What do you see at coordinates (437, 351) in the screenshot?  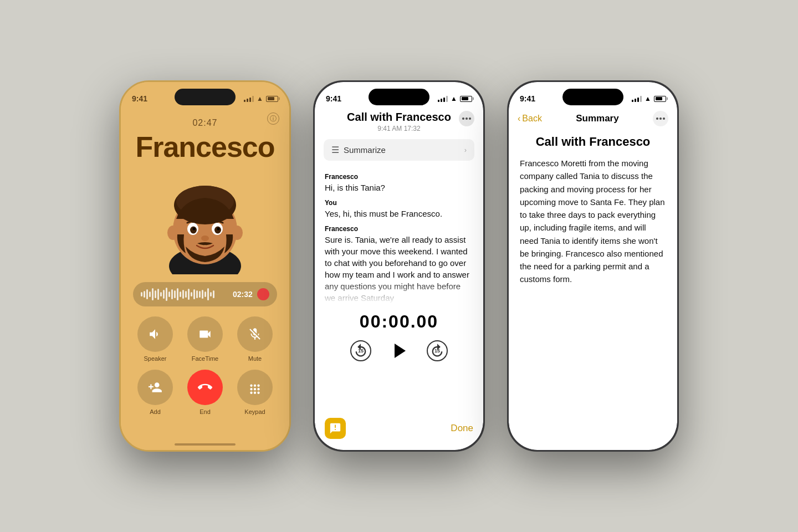 I see `skip-forward-button: 15` at bounding box center [437, 351].